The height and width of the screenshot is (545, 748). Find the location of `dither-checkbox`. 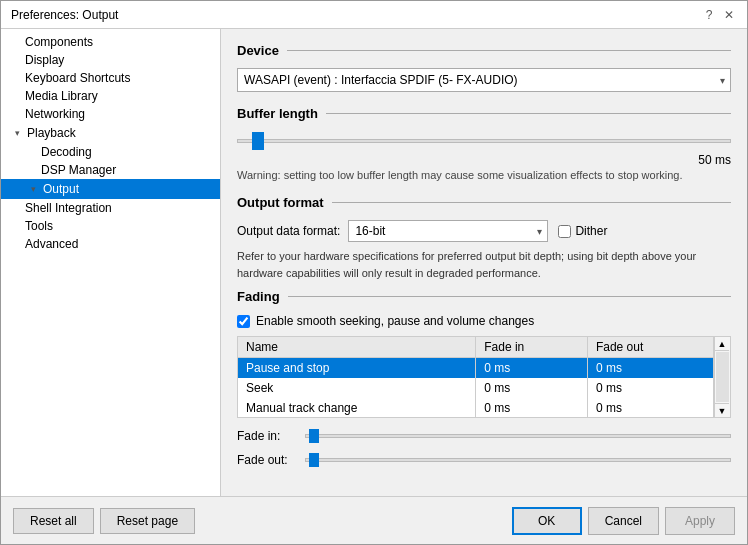

dither-checkbox is located at coordinates (564, 232).